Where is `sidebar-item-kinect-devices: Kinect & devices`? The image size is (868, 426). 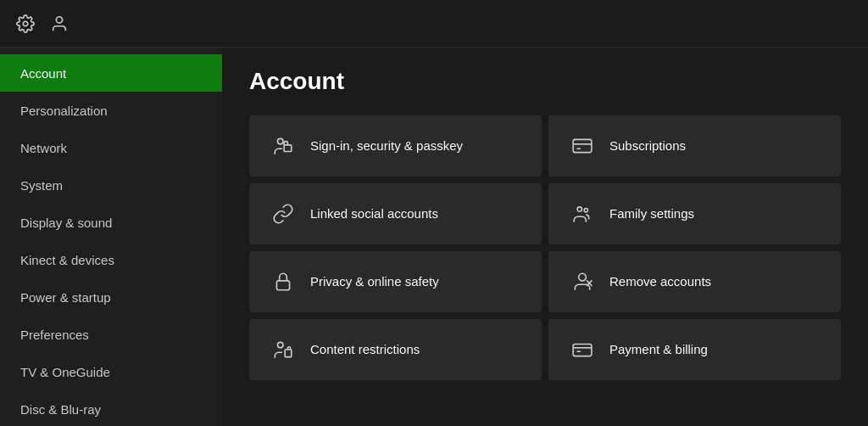
sidebar-item-kinect-devices: Kinect & devices is located at coordinates (111, 260).